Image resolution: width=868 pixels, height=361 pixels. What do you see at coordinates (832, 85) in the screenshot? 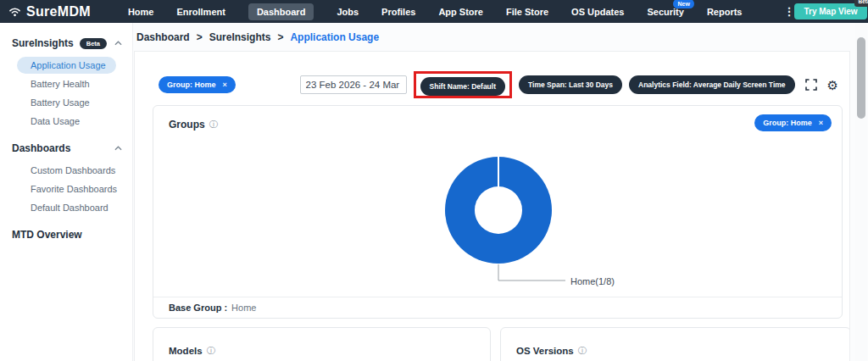
I see `dashboard-settings-gear-icon: ⚙` at bounding box center [832, 85].